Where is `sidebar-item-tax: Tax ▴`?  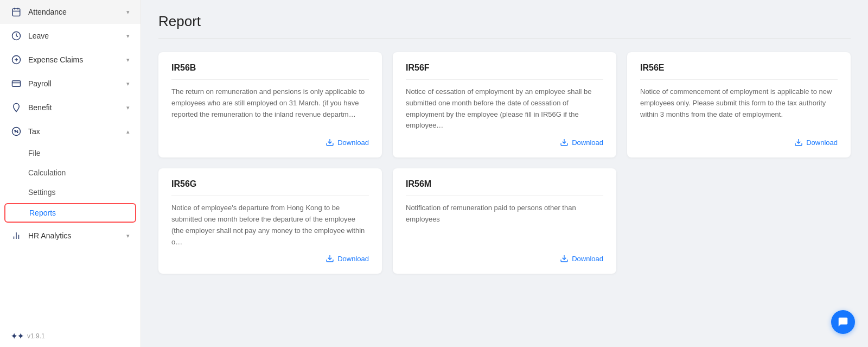 sidebar-item-tax: Tax ▴ is located at coordinates (71, 131).